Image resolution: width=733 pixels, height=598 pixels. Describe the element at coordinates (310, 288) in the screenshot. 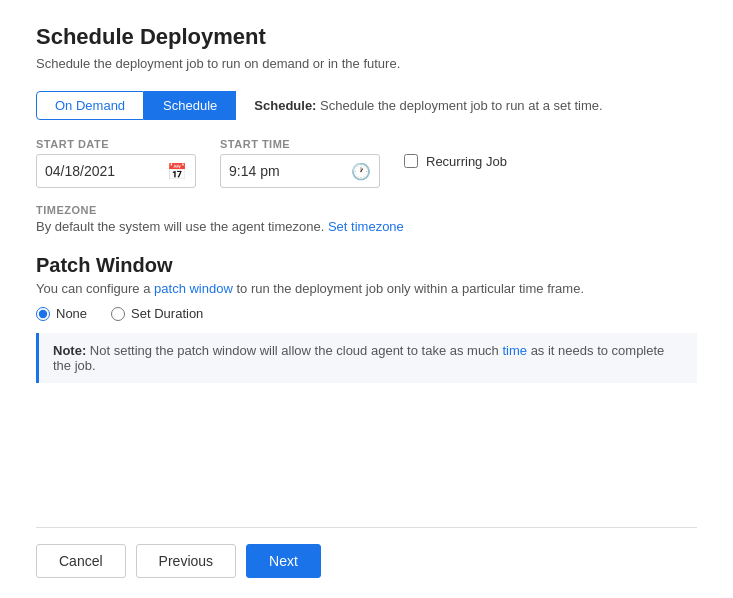

I see `patch-desc-text: You can configure a patch window to run …` at that location.